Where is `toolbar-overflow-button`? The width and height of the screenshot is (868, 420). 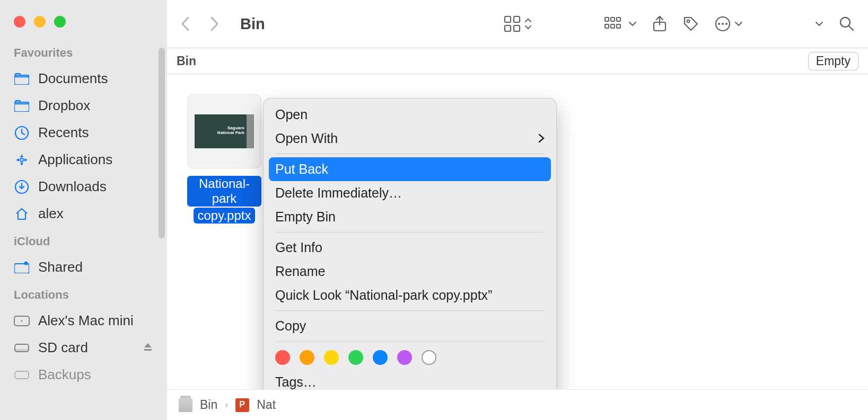
toolbar-overflow-button is located at coordinates (819, 24).